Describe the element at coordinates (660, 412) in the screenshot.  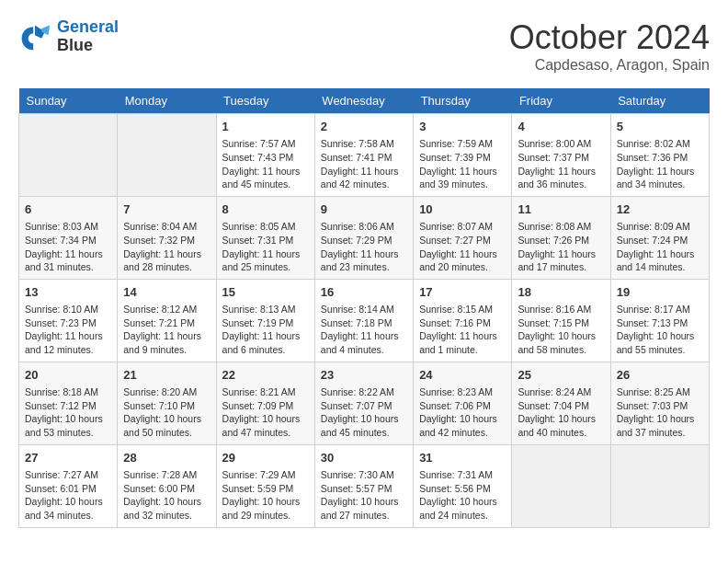
I see `cell-content: Sunrise: 8:25 AM Sunset: 7:03 PM Dayligh…` at that location.